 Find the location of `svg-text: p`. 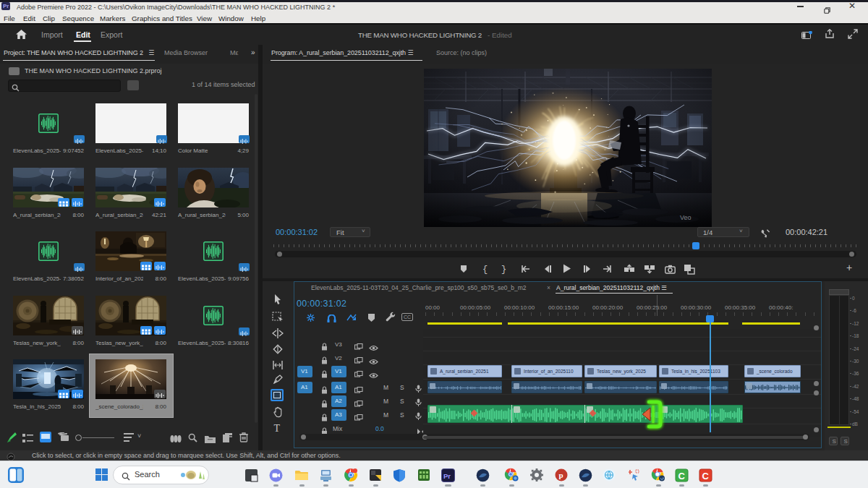

svg-text: p is located at coordinates (561, 475).